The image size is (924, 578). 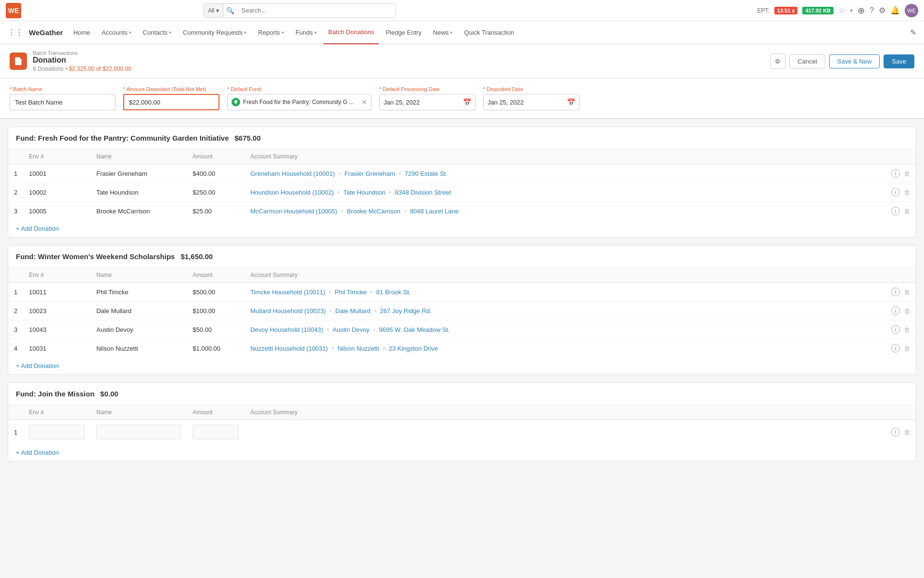 I want to click on col-amount: Amount, so click(x=216, y=412).